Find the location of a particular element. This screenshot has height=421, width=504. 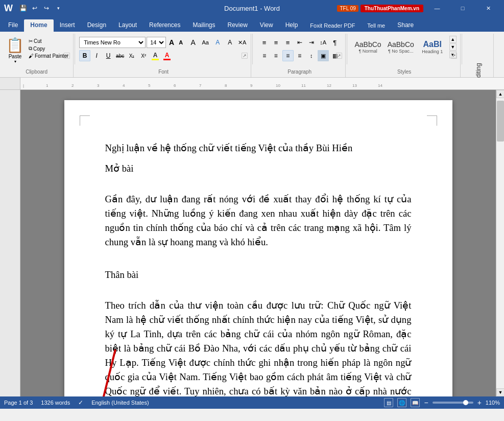

tab-references: References is located at coordinates (164, 26).